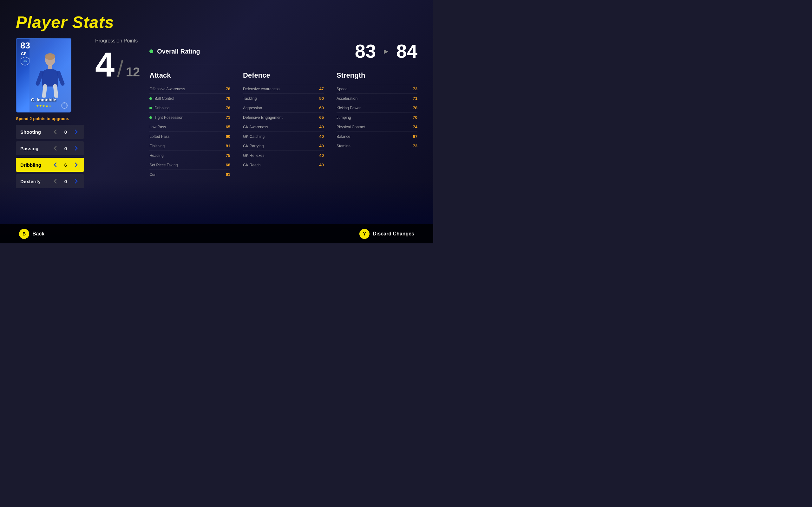 This screenshot has width=812, height=507. I want to click on card-rating: 83, so click(25, 46).